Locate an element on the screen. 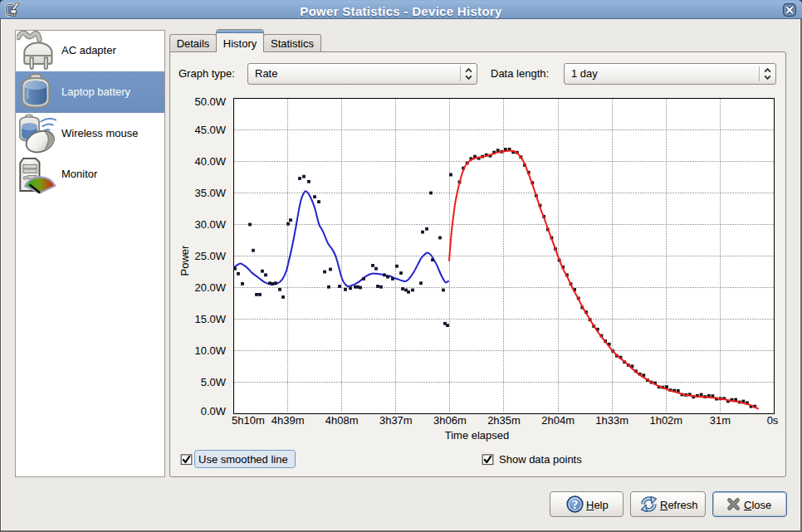 The image size is (802, 532). svg-text: 31m is located at coordinates (721, 420).